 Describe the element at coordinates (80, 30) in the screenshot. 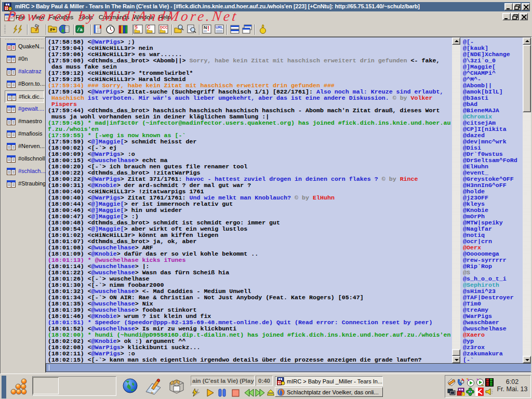

I see `svg-text: /a` at that location.